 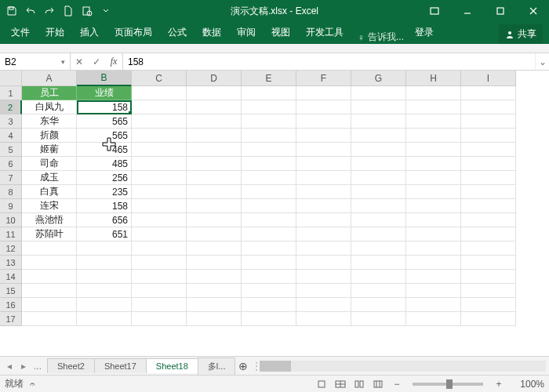 I want to click on normal-view-icon, so click(x=340, y=384).